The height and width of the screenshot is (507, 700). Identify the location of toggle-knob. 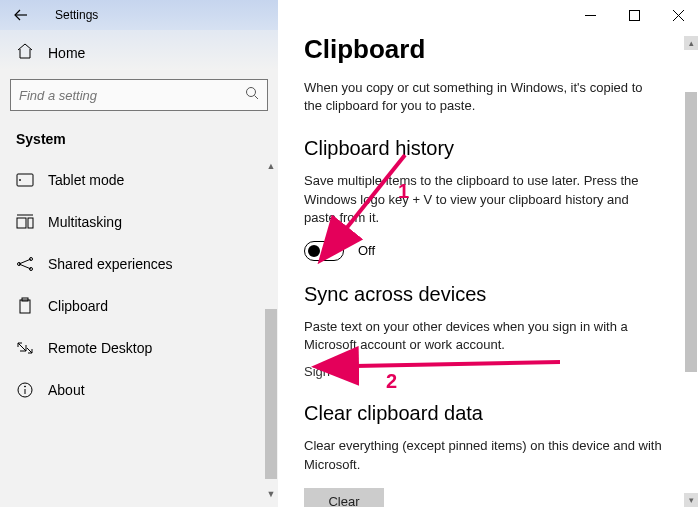
(314, 251).